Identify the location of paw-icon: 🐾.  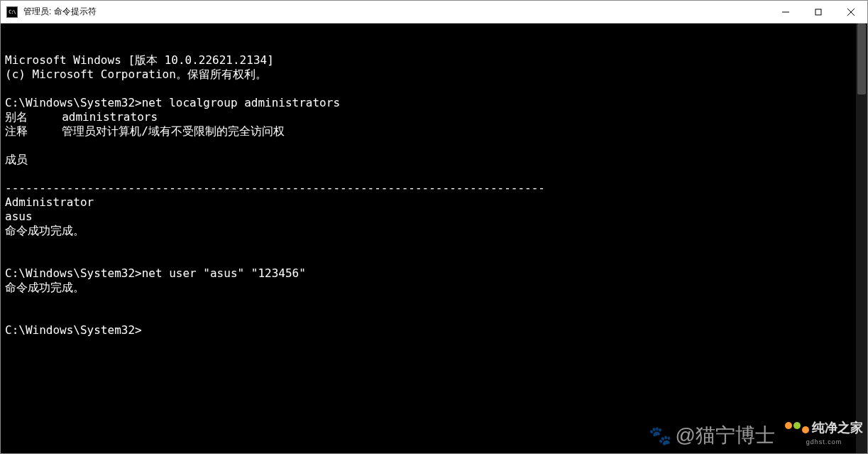
(660, 436).